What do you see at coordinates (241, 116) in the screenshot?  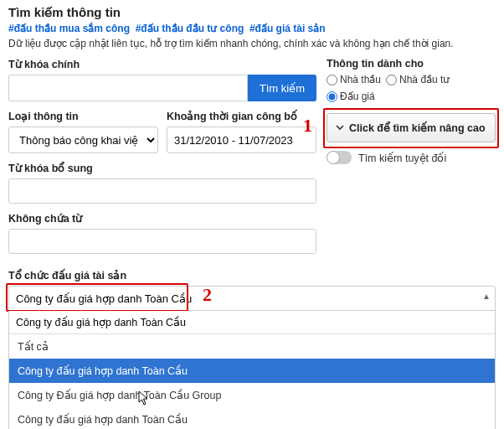 I see `date-range-label: Khoảng thời gian công bố` at bounding box center [241, 116].